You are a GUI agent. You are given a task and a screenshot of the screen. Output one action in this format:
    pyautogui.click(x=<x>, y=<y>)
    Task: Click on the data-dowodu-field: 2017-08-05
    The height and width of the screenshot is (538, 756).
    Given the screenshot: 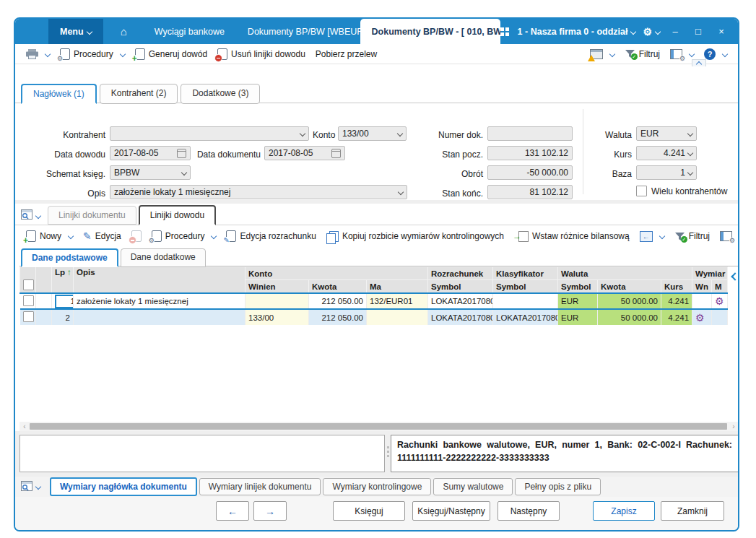 What is the action you would take?
    pyautogui.click(x=150, y=153)
    